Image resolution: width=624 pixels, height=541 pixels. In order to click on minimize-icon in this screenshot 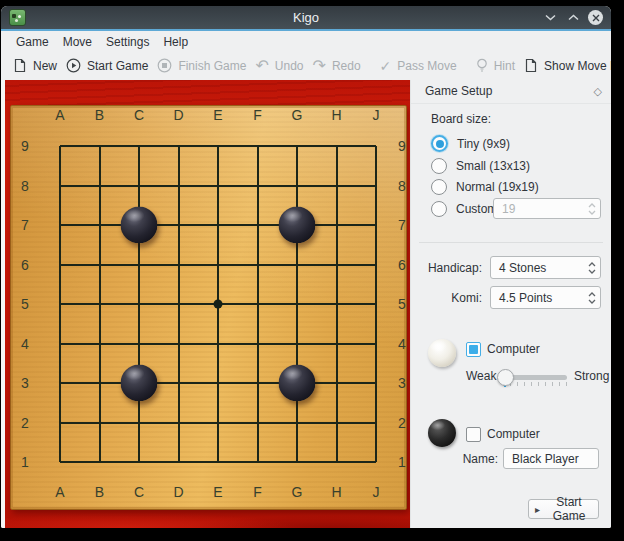, I will do `click(550, 18)`.